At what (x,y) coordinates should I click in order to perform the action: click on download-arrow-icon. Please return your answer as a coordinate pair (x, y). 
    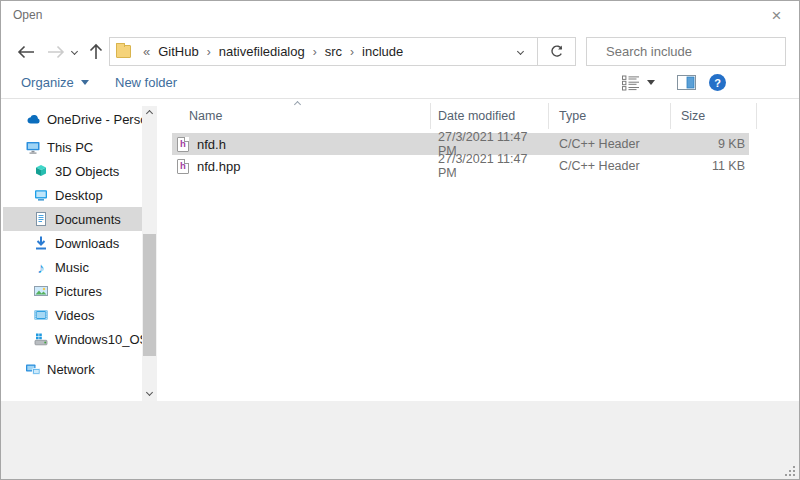
    Looking at the image, I should click on (41, 243).